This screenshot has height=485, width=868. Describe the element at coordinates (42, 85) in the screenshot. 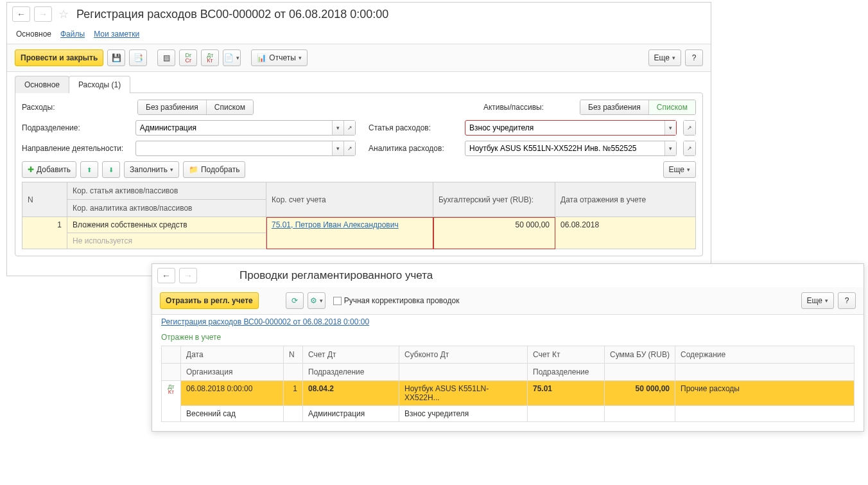

I see `tab-main: Основное` at that location.